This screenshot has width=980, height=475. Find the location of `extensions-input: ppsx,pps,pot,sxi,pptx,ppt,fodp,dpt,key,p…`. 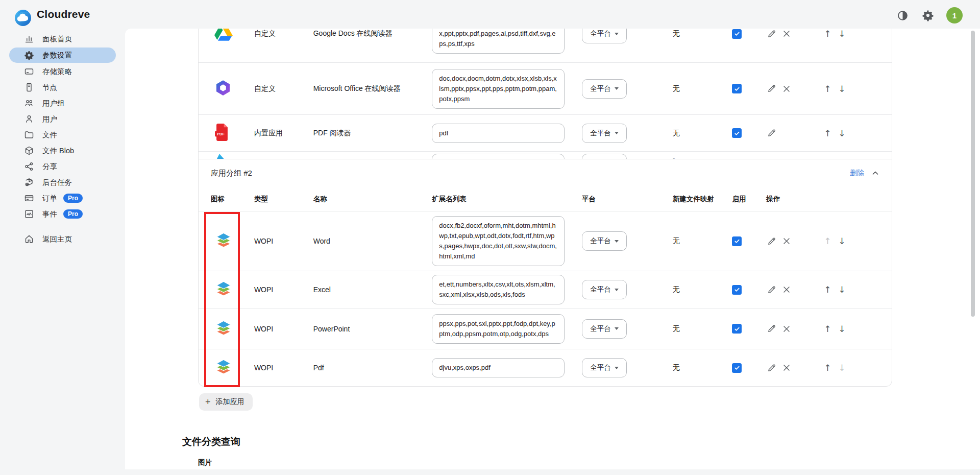

extensions-input: ppsx,pps,pot,sxi,pptx,ppt,fodp,dpt,key,p… is located at coordinates (498, 329).